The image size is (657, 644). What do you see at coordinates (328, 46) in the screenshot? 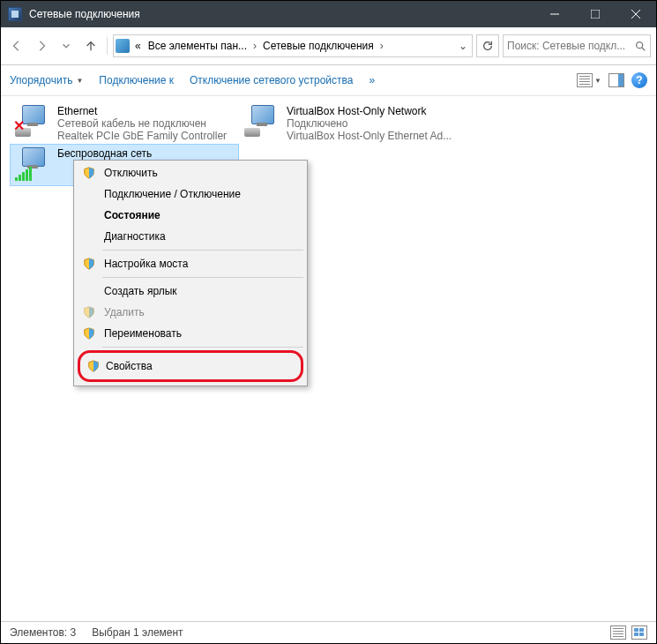
I see `navigation-bar: « Все элементы пан... › Сетевые подключе…` at bounding box center [328, 46].